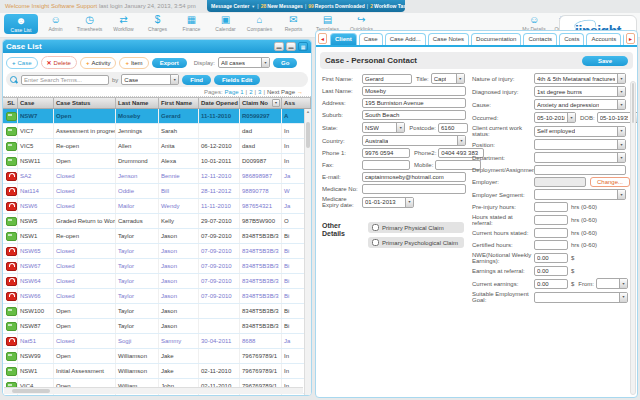 This screenshot has width=640, height=400. I want to click on search-by-select: Case▼, so click(150, 80).